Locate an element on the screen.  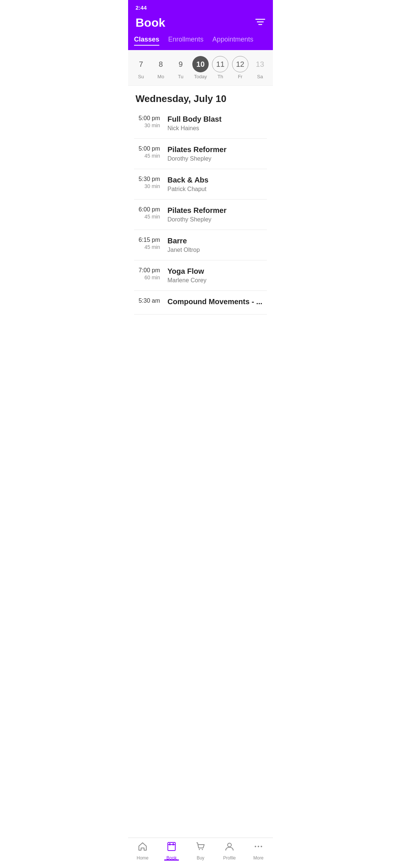
class-info-4: Barre Janet Oltrop is located at coordinates (217, 245).